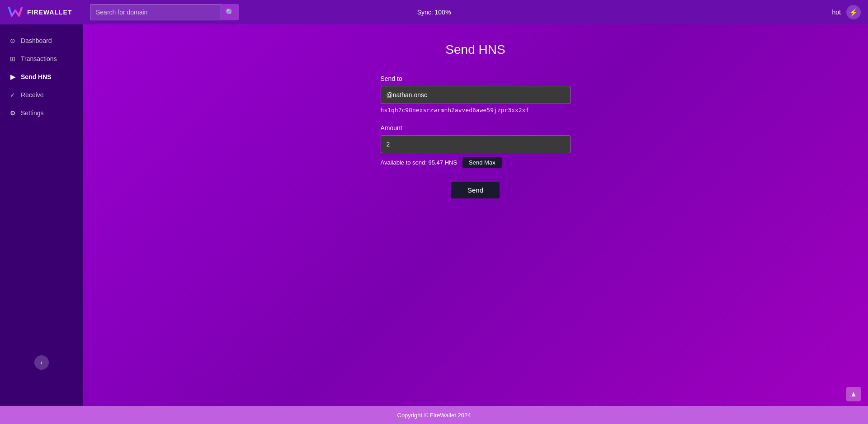 The height and width of the screenshot is (424, 868). I want to click on app-name: FIREWALLET, so click(50, 12).